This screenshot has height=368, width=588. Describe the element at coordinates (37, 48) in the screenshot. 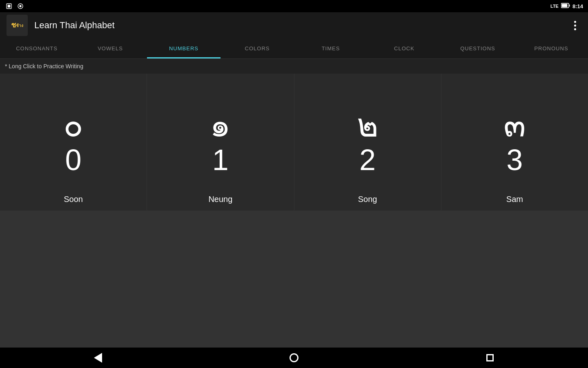

I see `tab-consonants: CONSONANTS` at that location.